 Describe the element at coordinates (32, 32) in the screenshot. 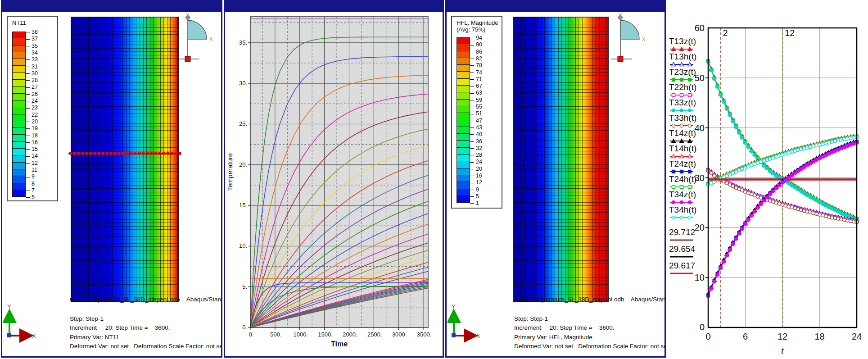

I see `legend-value: 38` at that location.